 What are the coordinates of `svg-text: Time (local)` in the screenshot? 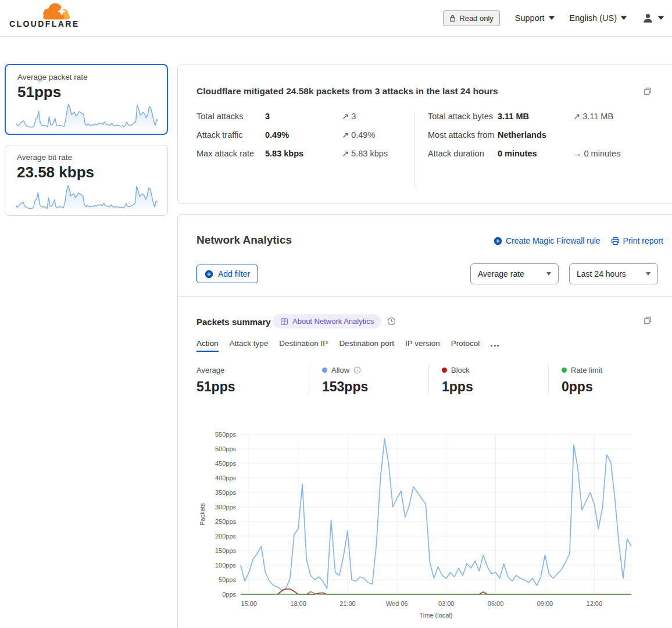 It's located at (436, 615).